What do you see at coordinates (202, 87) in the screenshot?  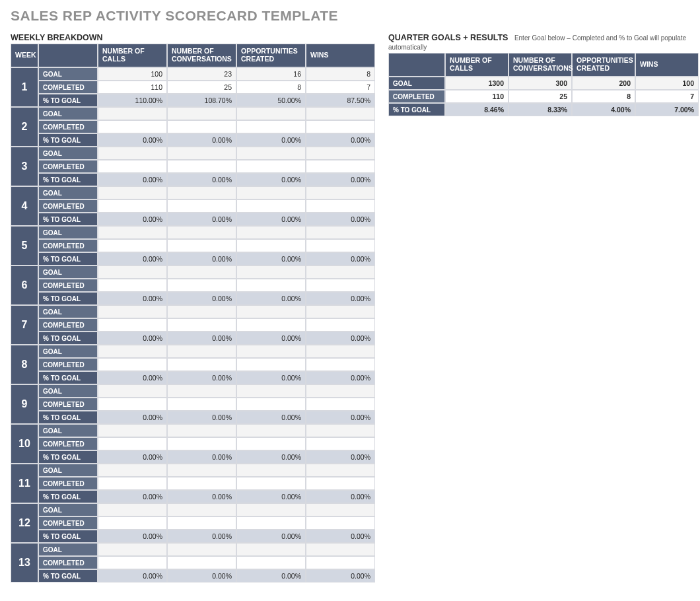 I see `weekly-cell: 25` at bounding box center [202, 87].